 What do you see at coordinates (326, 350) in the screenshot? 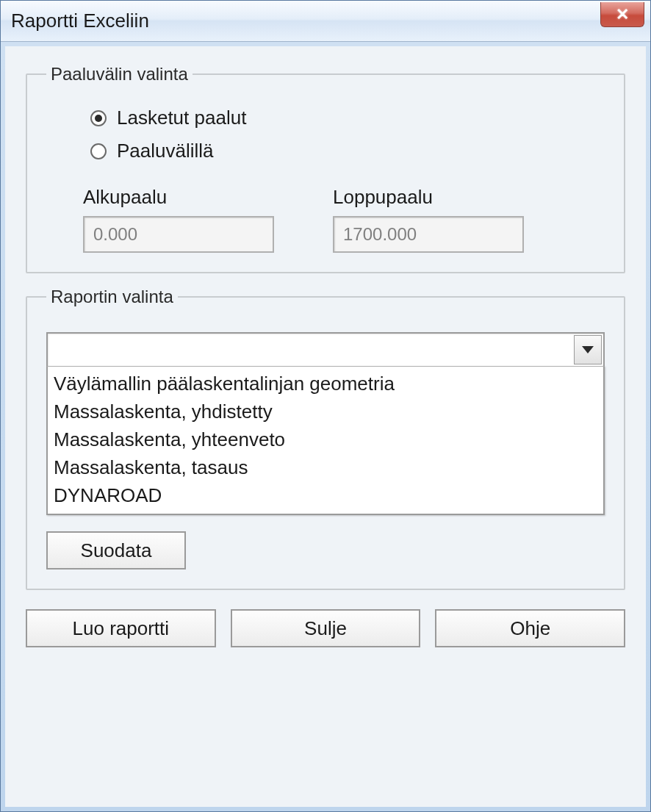
I see `report-combo` at bounding box center [326, 350].